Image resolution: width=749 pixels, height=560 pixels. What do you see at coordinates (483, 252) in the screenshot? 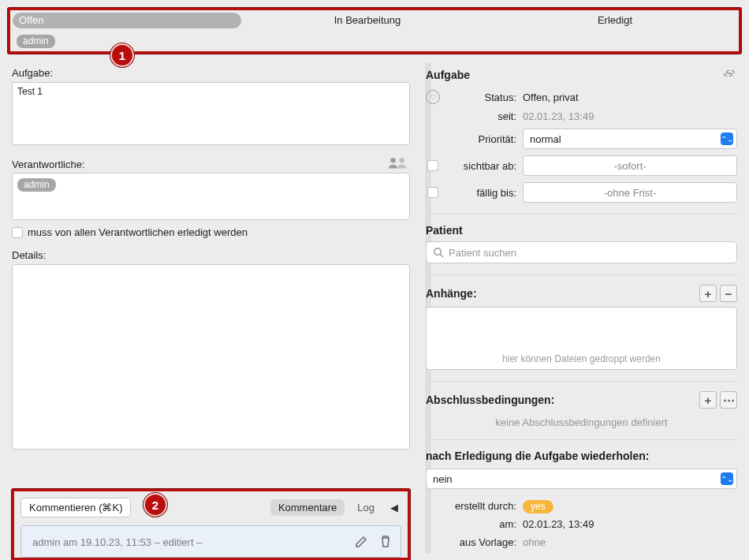
I see `patient-search-placeholder: Patient suchen` at bounding box center [483, 252].